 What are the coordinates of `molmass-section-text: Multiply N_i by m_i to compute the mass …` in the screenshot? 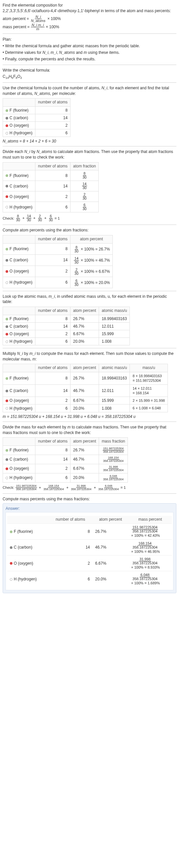 It's located at (90, 356).